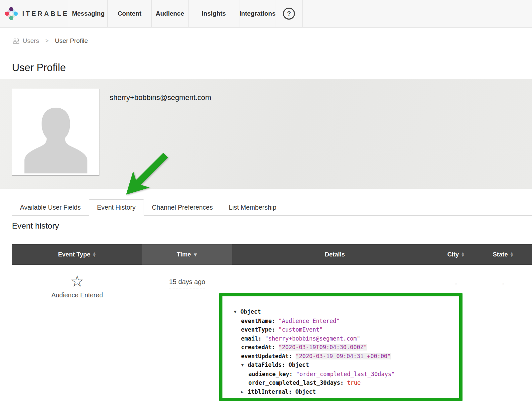 The image size is (532, 405). Describe the element at coordinates (503, 254) in the screenshot. I see `column-header-state: State▲▼` at that location.